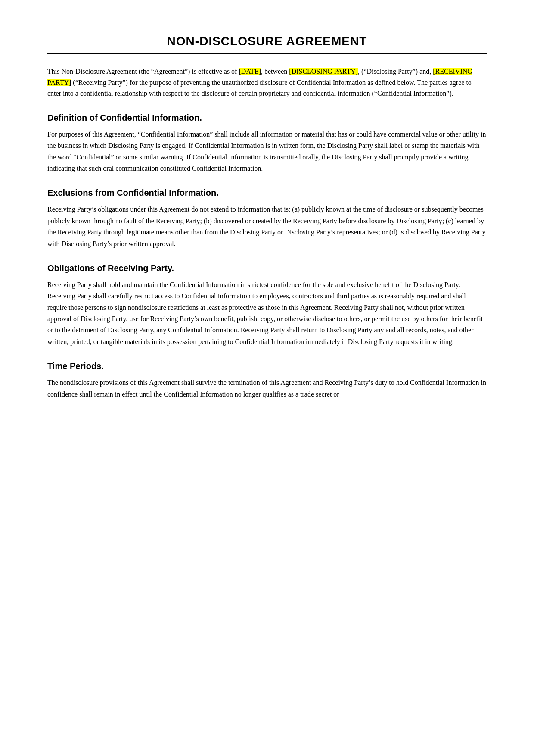  Describe the element at coordinates (267, 227) in the screenshot. I see `section-exclusions-body: Receiving Party’s obligations under this…` at that location.